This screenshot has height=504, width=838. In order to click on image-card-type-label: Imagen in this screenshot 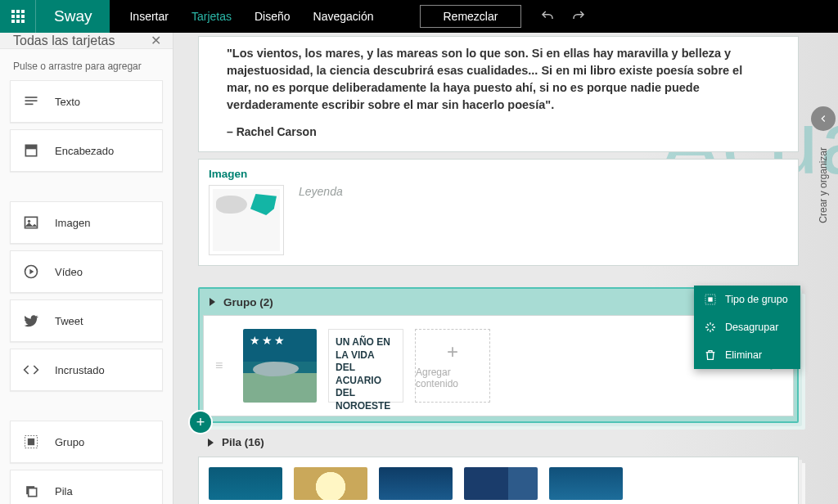, I will do `click(498, 173)`.